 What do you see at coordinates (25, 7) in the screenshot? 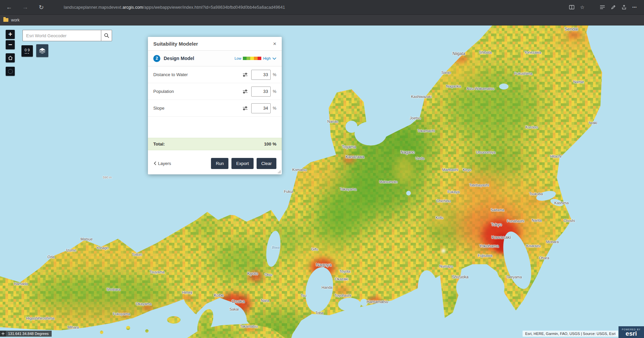
I see `forward-icon: →` at bounding box center [25, 7].